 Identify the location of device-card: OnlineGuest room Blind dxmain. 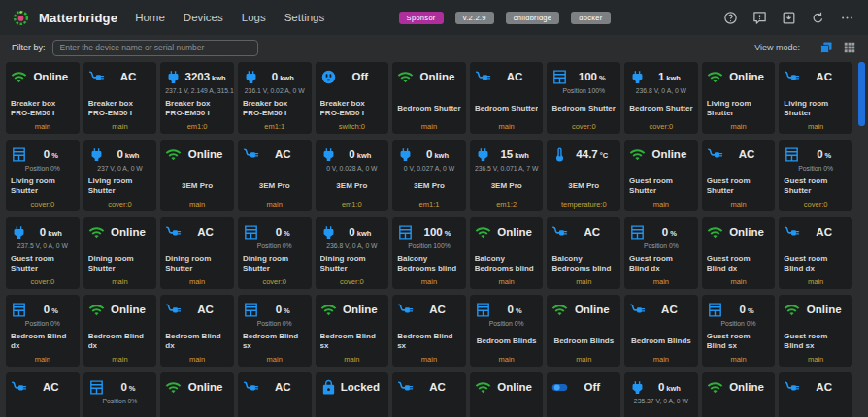
(739, 253).